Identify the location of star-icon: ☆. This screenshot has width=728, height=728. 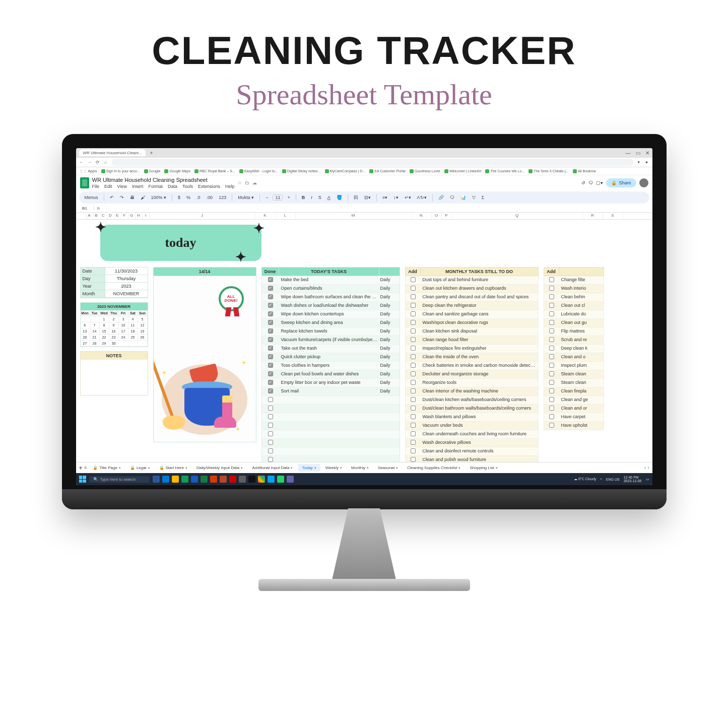
(240, 183).